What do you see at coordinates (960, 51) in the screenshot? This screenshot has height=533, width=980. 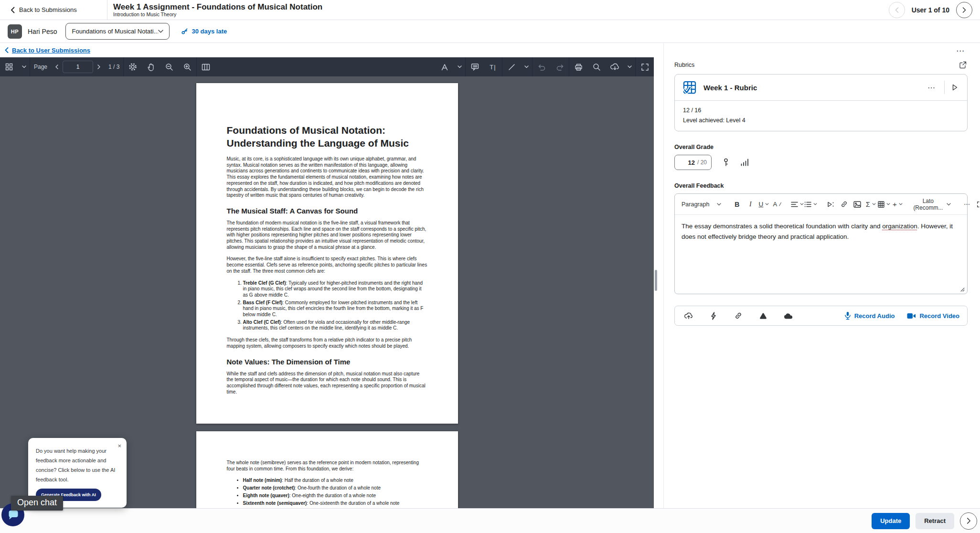 I see `panel-overflow-button: ⋯` at bounding box center [960, 51].